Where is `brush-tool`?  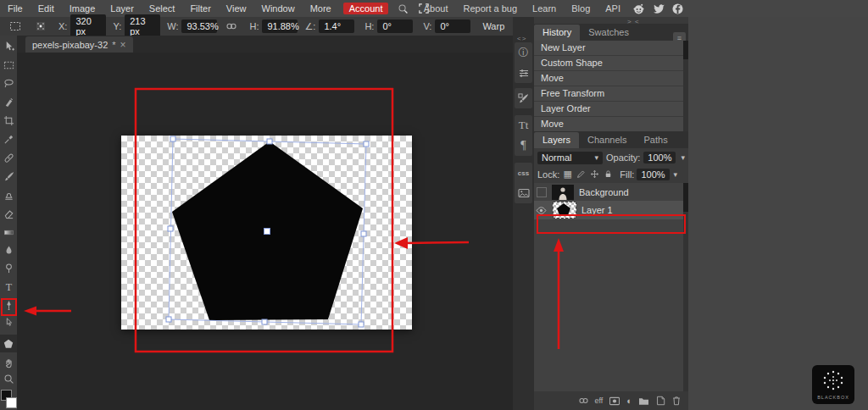 brush-tool is located at coordinates (8, 176).